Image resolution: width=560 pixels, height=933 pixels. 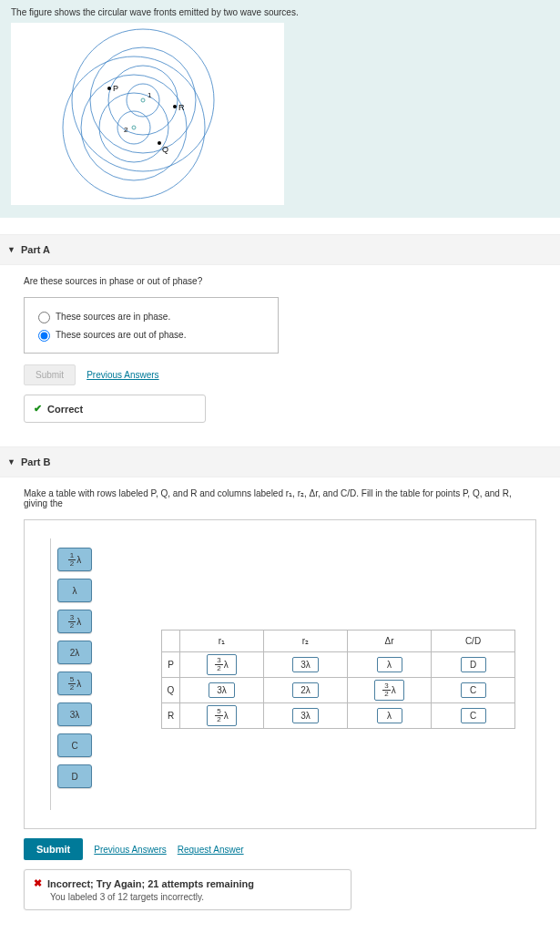 What do you see at coordinates (280, 462) in the screenshot?
I see `part-b-header: ▼ Part B` at bounding box center [280, 462].